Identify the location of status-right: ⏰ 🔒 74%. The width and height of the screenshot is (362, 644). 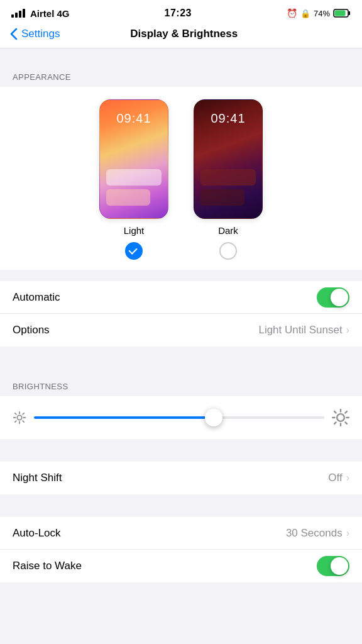
(319, 13).